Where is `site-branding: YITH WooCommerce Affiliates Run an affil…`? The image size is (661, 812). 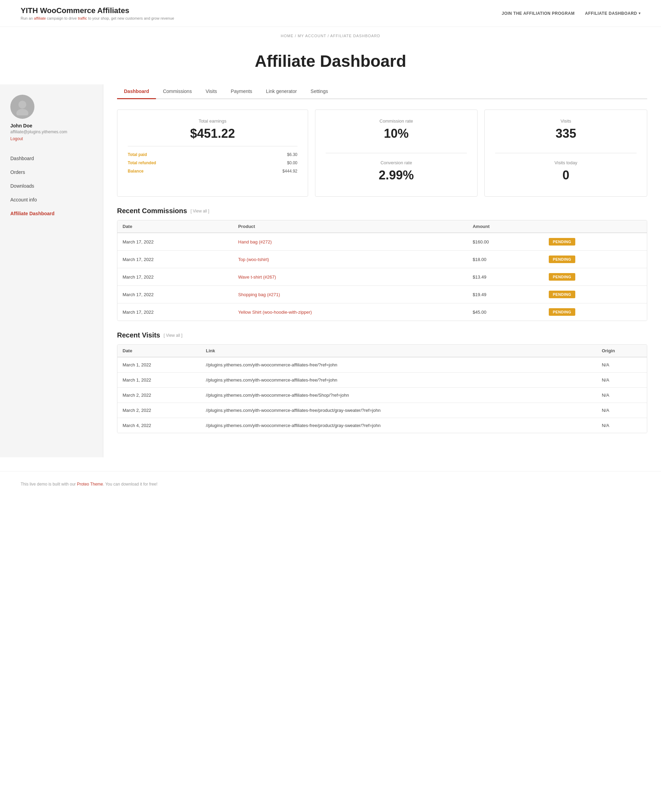 site-branding: YITH WooCommerce Affiliates Run an affil… is located at coordinates (97, 13).